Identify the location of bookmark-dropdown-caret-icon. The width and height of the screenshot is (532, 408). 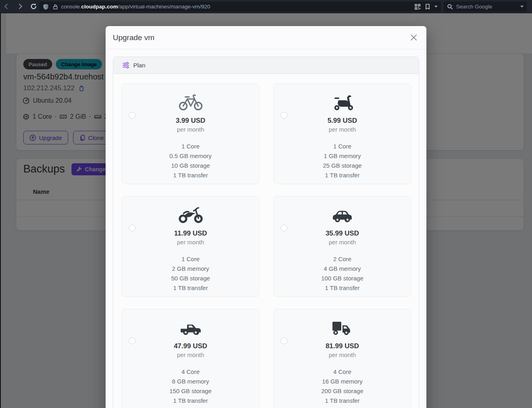
(436, 6).